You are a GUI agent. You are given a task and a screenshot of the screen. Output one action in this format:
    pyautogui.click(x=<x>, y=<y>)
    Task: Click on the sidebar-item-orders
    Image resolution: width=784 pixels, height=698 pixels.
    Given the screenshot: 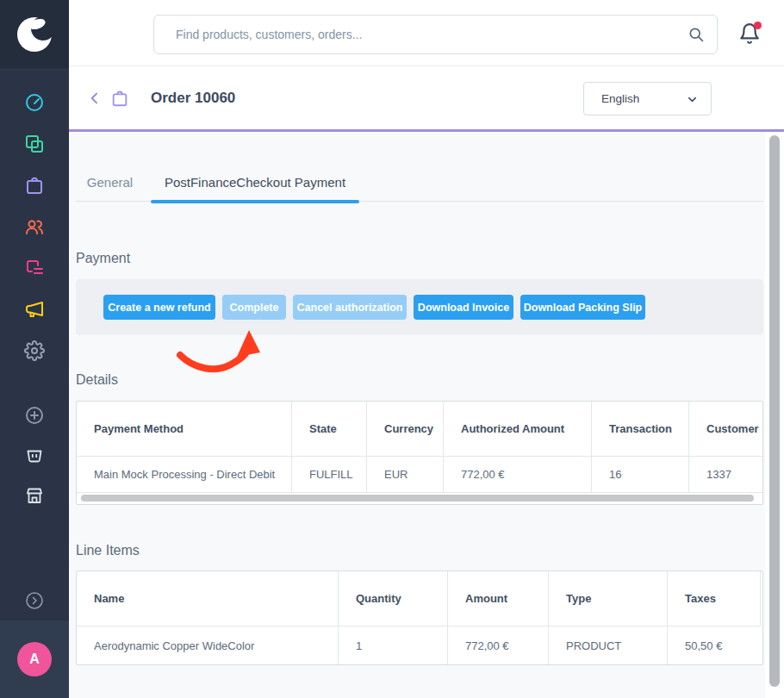 What is the action you would take?
    pyautogui.click(x=34, y=185)
    